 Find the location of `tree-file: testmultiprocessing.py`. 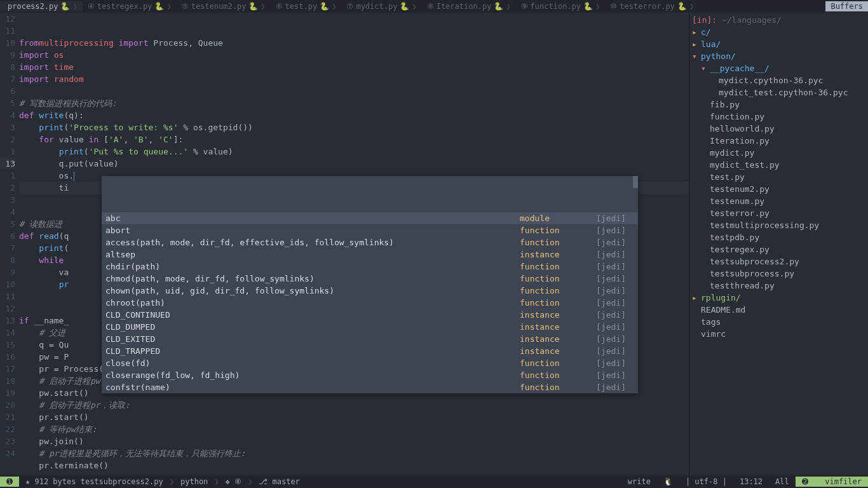

tree-file: testmultiprocessing.py is located at coordinates (779, 225).